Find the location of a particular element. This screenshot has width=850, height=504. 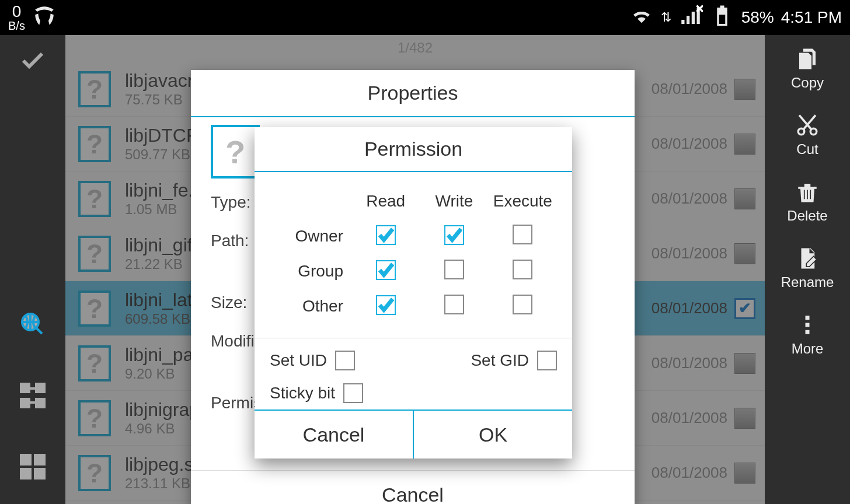

right-toolbar: Copy Cut Delete Rename More is located at coordinates (807, 270).